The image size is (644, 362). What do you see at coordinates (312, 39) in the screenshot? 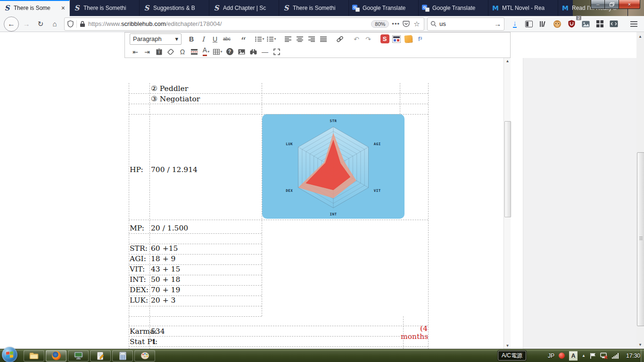
I see `align-right-button` at bounding box center [312, 39].